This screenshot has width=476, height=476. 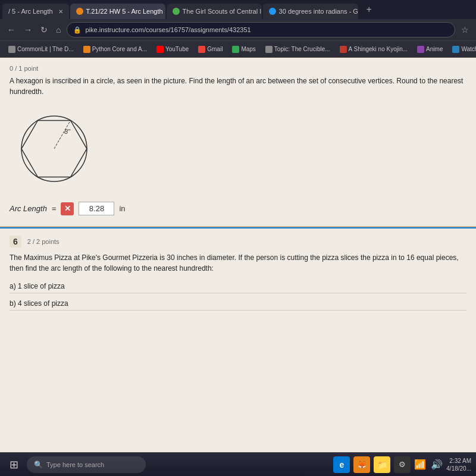 I want to click on crucible-favicon, so click(x=269, y=49).